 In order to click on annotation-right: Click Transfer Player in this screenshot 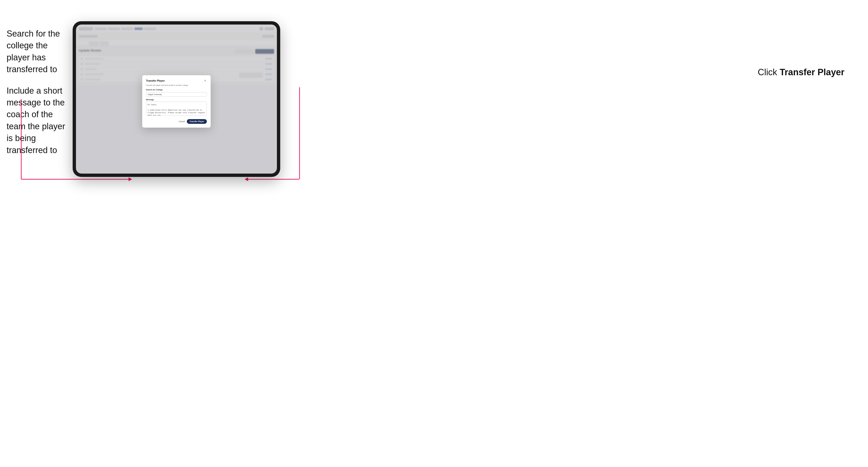, I will do `click(801, 72)`.